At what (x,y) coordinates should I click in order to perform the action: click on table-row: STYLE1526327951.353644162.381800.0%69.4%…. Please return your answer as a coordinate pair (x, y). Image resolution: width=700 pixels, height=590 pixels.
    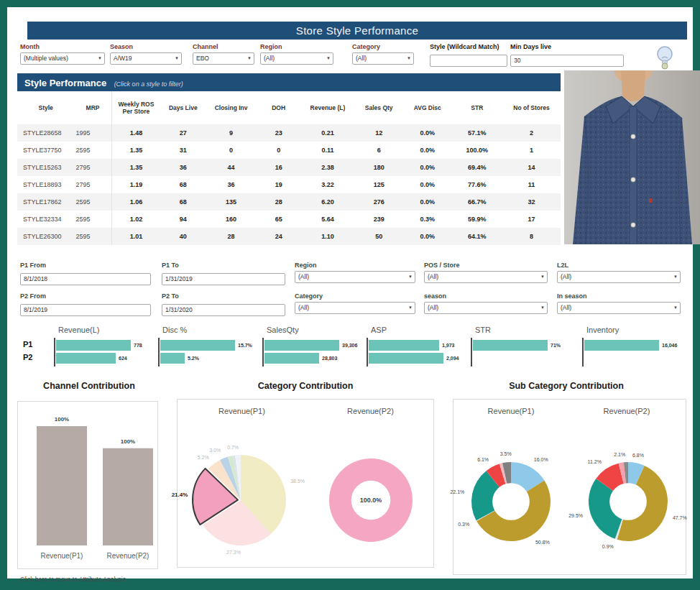
    Looking at the image, I should click on (289, 167).